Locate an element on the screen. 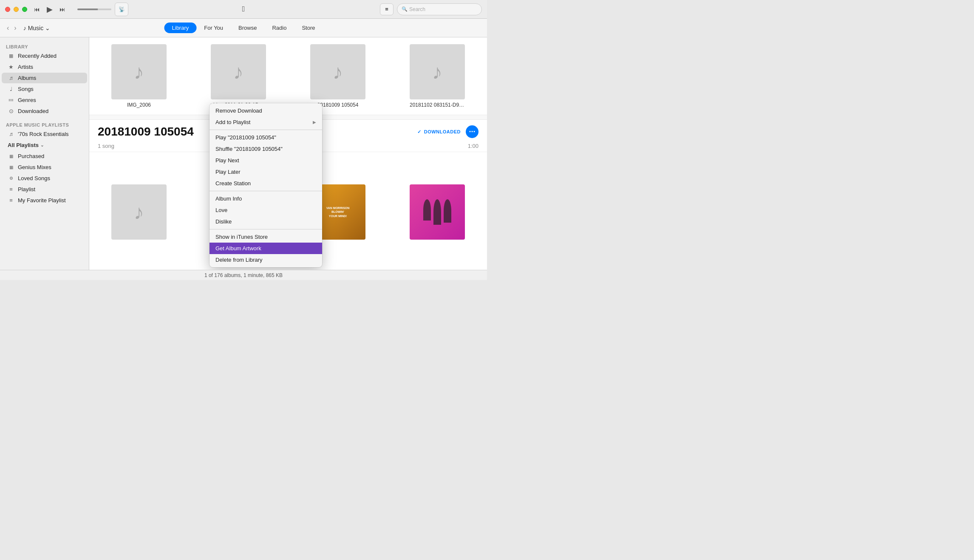 Image resolution: width=974 pixels, height=560 pixels. play-later-label: Play Later is located at coordinates (228, 172).